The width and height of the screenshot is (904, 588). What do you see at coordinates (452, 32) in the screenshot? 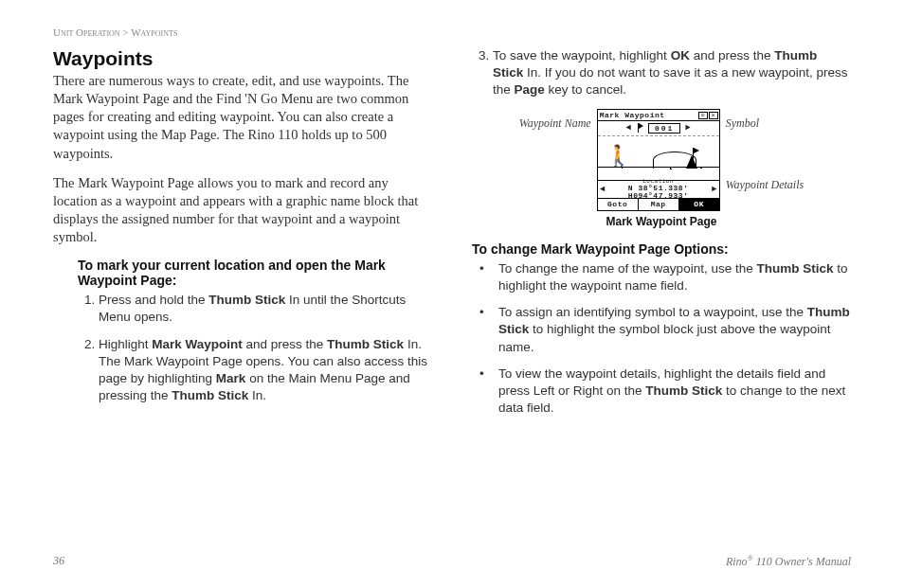
I see `breadcrumb: Unit Operation > Waypoints` at bounding box center [452, 32].